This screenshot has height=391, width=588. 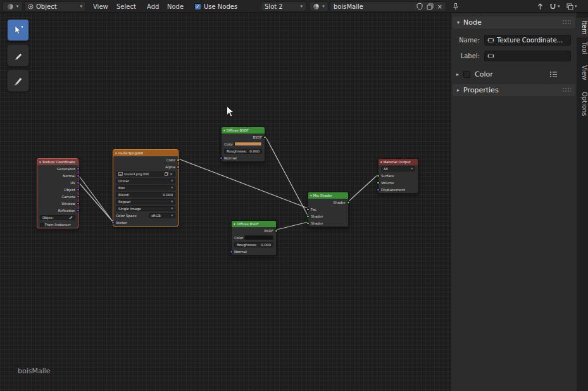 What do you see at coordinates (101, 6) in the screenshot?
I see `menu-view: View` at bounding box center [101, 6].